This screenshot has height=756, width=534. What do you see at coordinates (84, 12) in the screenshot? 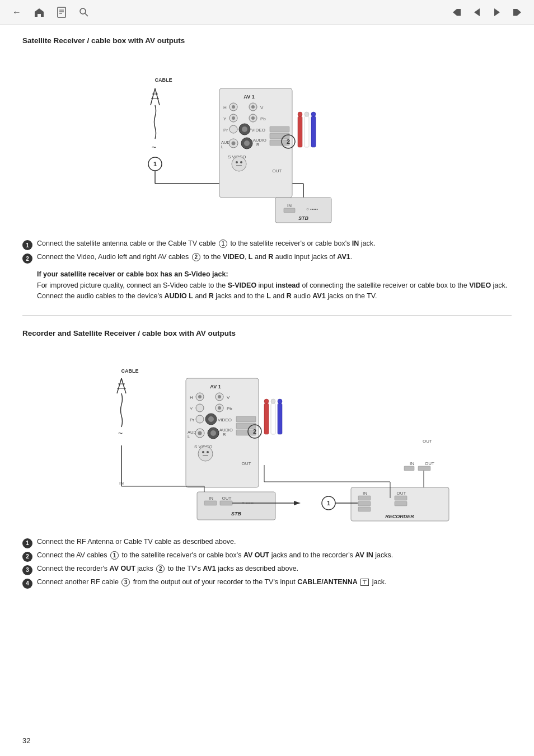
I see `search-button` at bounding box center [84, 12].